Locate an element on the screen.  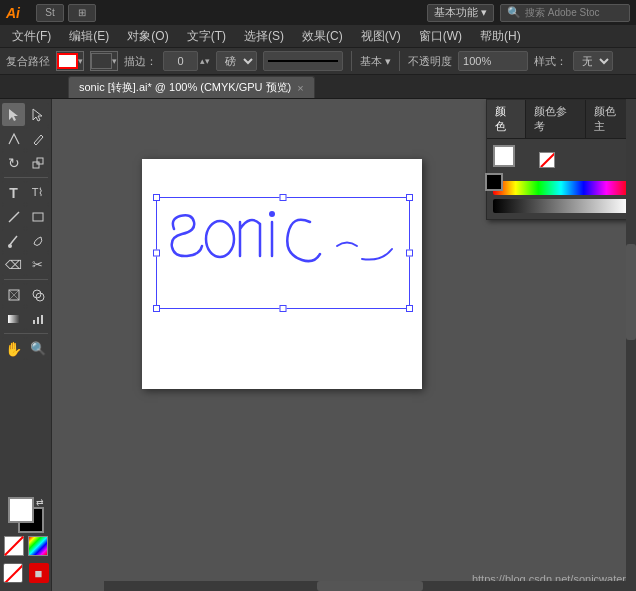
type-tool: T is located at coordinates (14, 192).